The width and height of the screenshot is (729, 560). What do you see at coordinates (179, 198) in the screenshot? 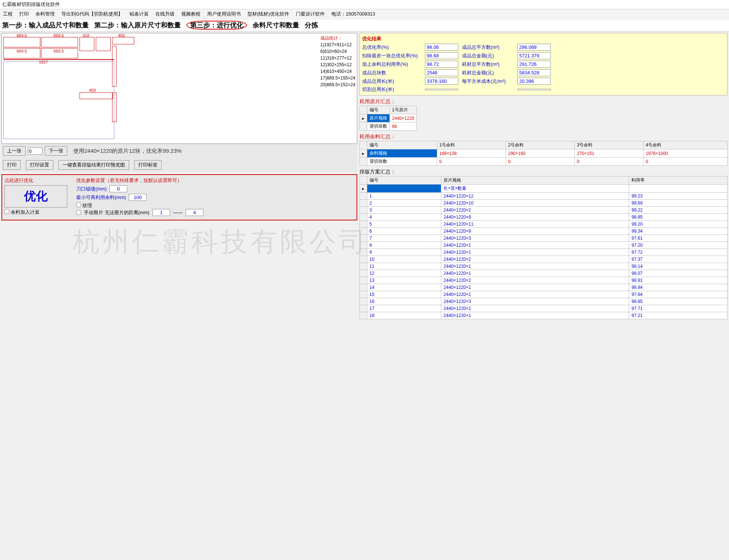
I see `optimize-panel: 点此进行优化 优化 余料加入计算 优化参数设置（若无特殊要求，按默认设置即可） …` at bounding box center [179, 198].